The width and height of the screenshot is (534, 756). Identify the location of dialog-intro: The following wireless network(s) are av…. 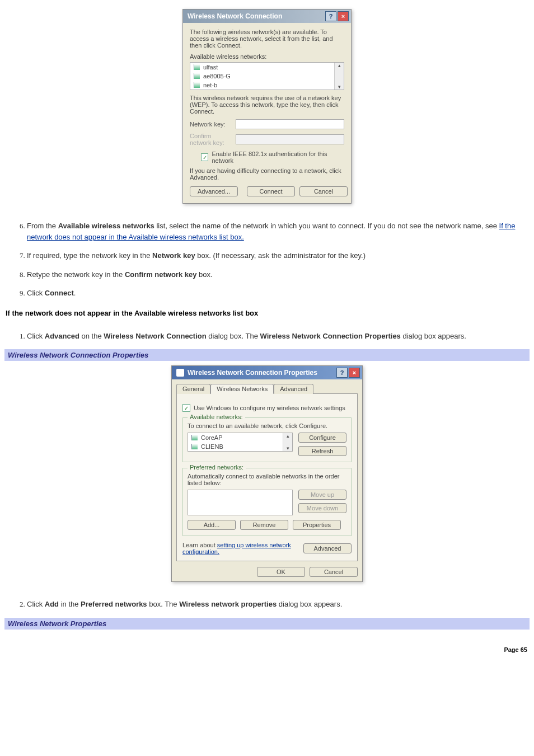
(267, 39).